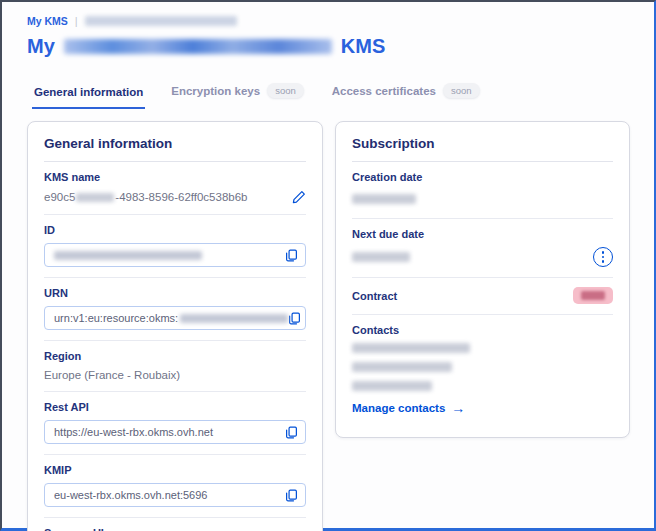 The height and width of the screenshot is (531, 656). What do you see at coordinates (482, 190) in the screenshot?
I see `field-creation-date: Creation date` at bounding box center [482, 190].